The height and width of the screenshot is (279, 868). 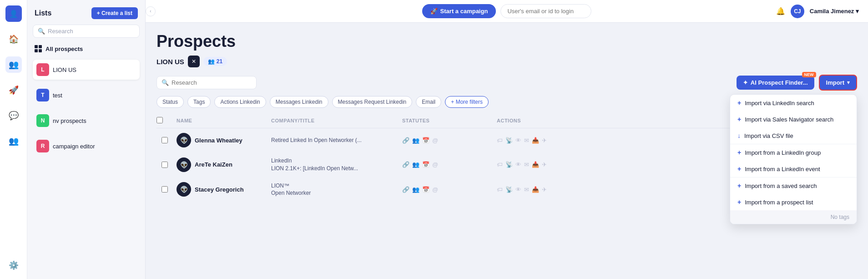 What do you see at coordinates (86, 70) in the screenshot?
I see `list-item-lion-us: L LION US` at bounding box center [86, 70].